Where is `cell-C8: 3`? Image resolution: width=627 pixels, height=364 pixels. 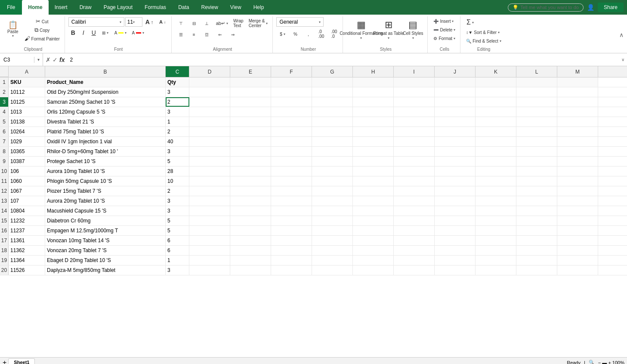 cell-C8: 3 is located at coordinates (177, 151).